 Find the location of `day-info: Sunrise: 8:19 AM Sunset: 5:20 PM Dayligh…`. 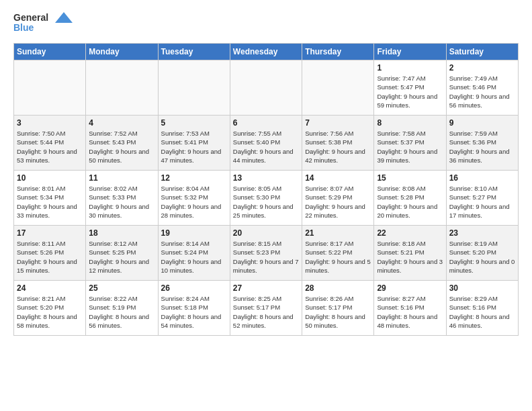

day-info: Sunrise: 8:19 AM Sunset: 5:20 PM Dayligh… is located at coordinates (482, 257).